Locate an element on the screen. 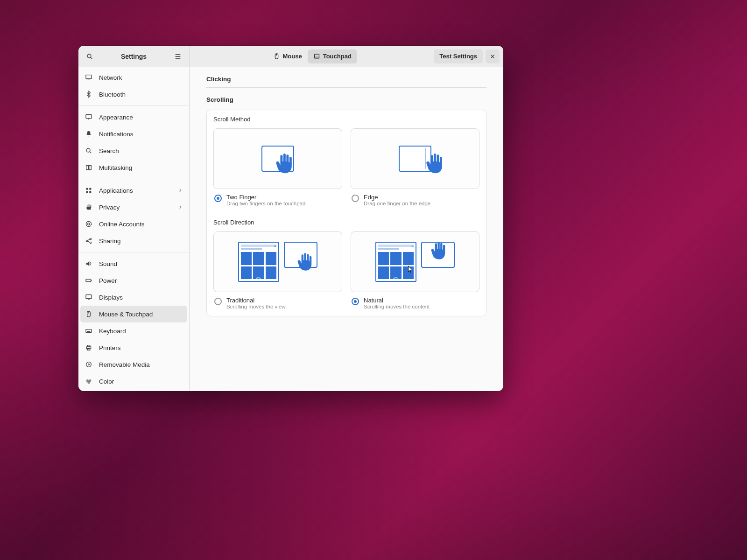 The image size is (747, 560). sidebar-item-label: Mouse & Touchpad is located at coordinates (126, 315).